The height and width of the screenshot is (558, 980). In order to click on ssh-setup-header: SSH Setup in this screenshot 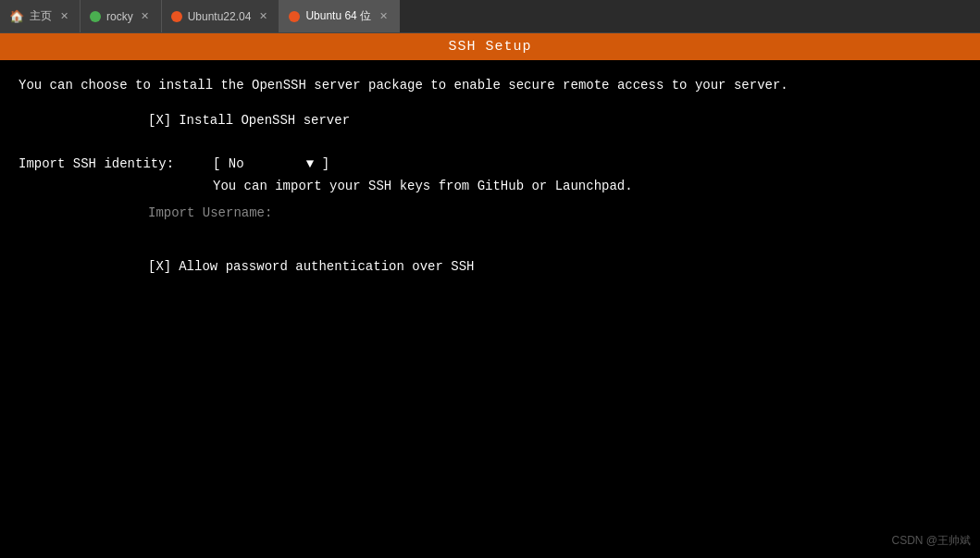, I will do `click(490, 46)`.